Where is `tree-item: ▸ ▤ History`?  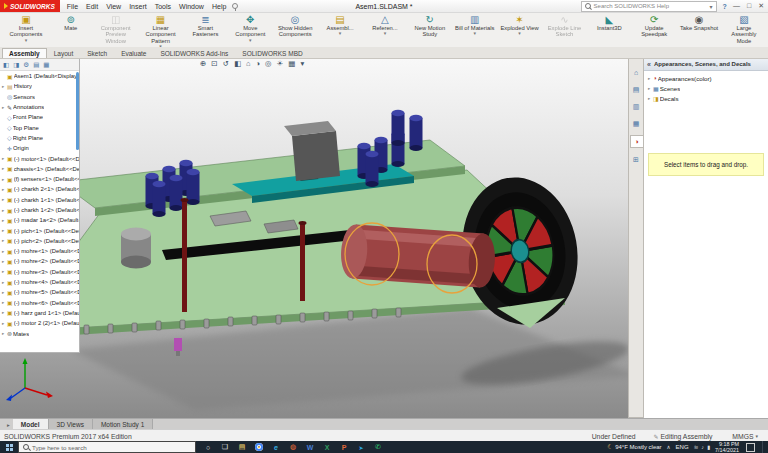
tree-item: ▸ ▤ History is located at coordinates (40, 86).